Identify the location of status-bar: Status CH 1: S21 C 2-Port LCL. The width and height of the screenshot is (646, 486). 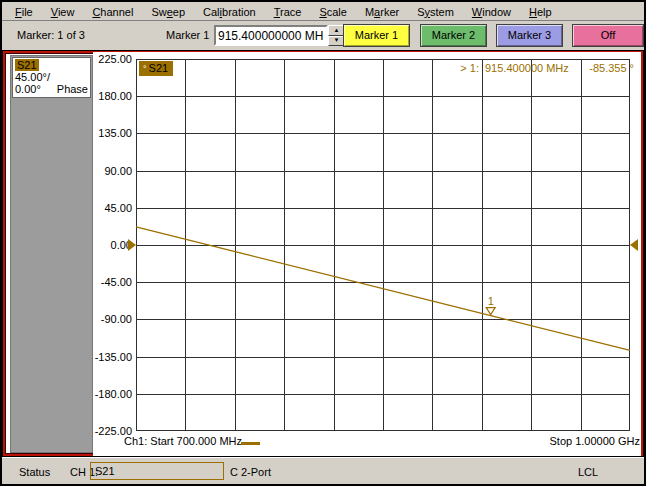
(323, 470).